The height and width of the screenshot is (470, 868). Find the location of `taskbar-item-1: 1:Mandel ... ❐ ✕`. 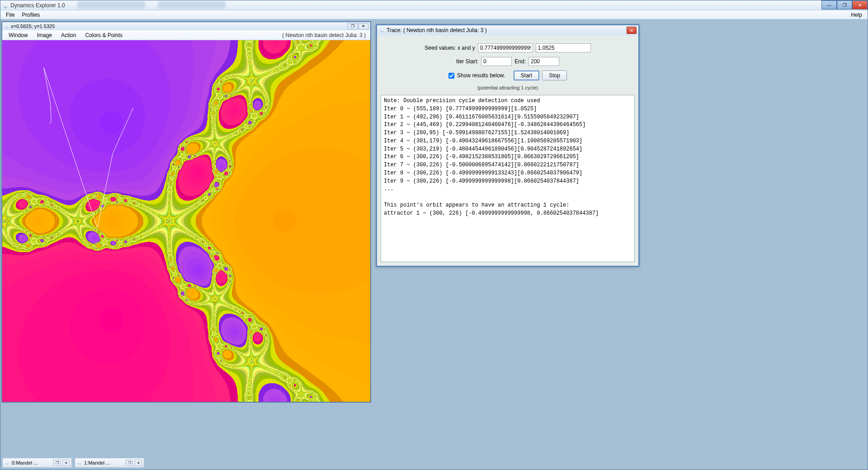

taskbar-item-1: 1:Mandel ... ❐ ✕ is located at coordinates (109, 463).